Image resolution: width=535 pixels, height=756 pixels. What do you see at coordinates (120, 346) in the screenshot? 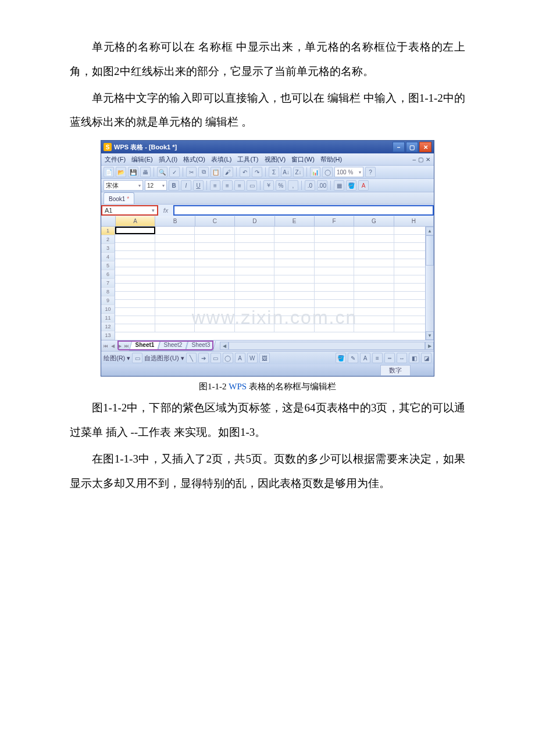
I see `tab-nav-next-icon: ▶` at bounding box center [120, 346].